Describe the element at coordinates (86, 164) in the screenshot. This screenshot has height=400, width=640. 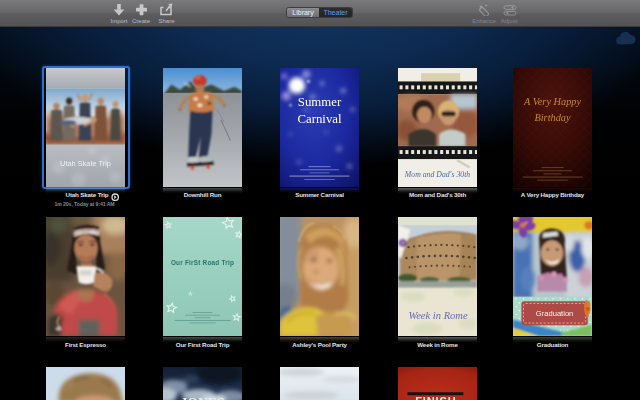
I see `svg-text: Utah Skate Trip` at that location.